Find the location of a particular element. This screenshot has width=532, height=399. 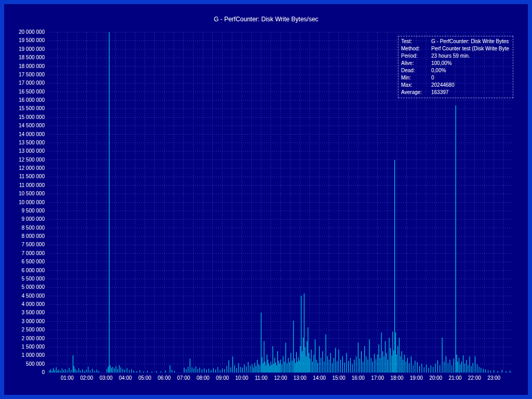

legend-row: Method:Perf Counter test (Disk Write Byt… is located at coordinates (456, 49).